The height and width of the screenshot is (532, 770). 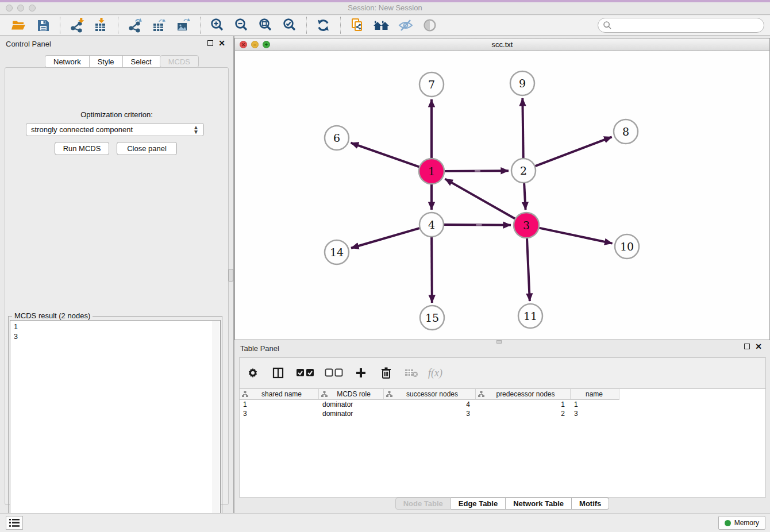 I want to click on show-all-button, so click(x=430, y=25).